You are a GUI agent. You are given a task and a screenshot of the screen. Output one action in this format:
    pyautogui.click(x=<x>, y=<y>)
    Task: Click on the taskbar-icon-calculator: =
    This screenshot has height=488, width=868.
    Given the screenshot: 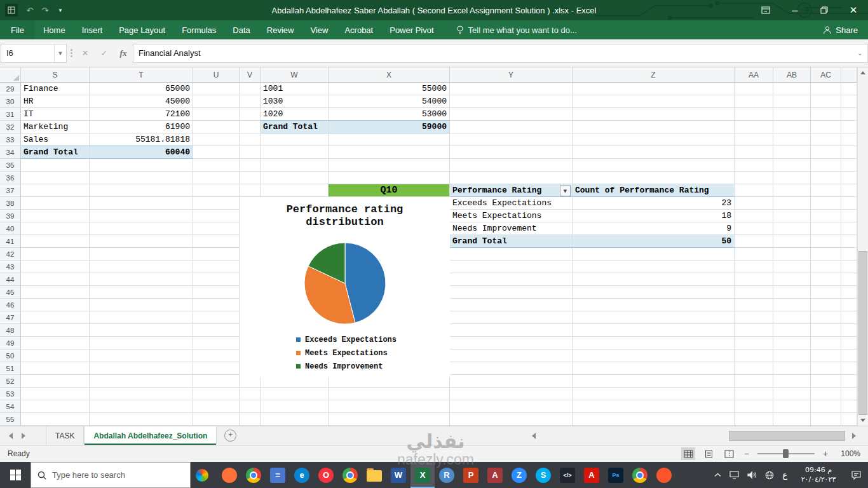 What is the action you would take?
    pyautogui.click(x=278, y=475)
    